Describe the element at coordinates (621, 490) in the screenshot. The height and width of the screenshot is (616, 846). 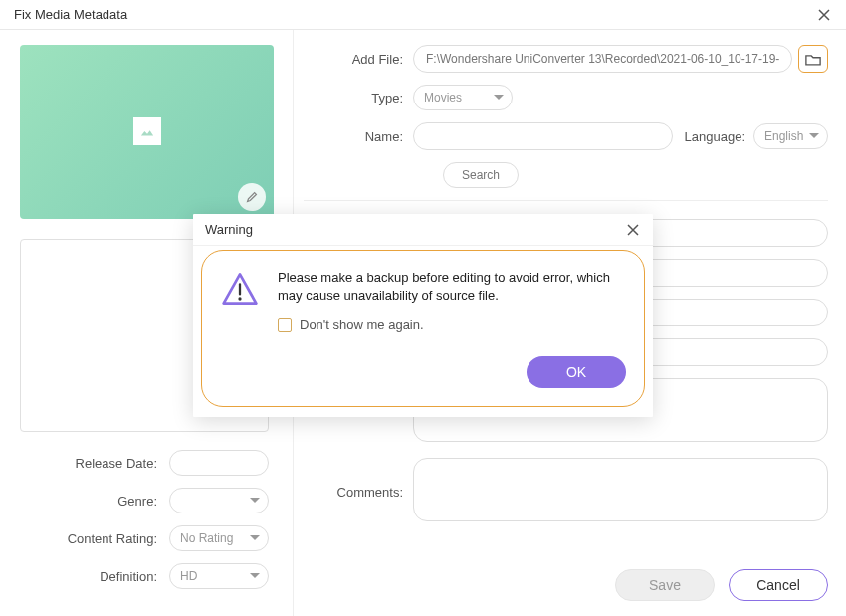
I see `comments-textarea` at that location.